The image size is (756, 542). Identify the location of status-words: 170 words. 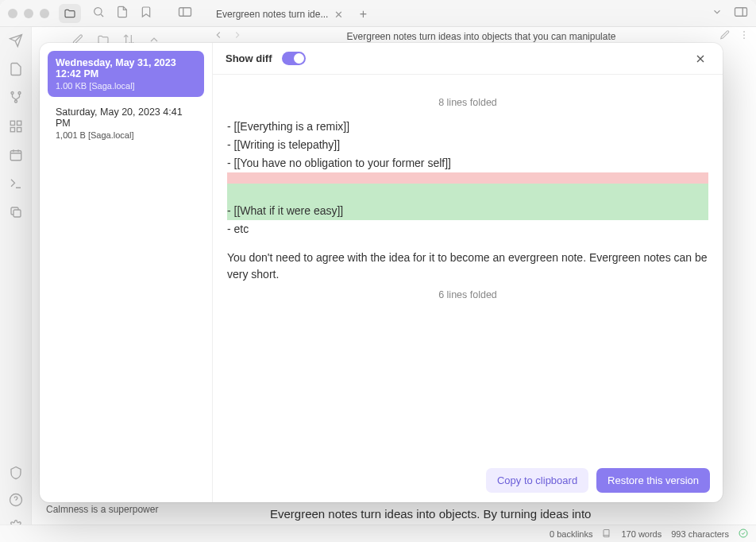
(642, 534).